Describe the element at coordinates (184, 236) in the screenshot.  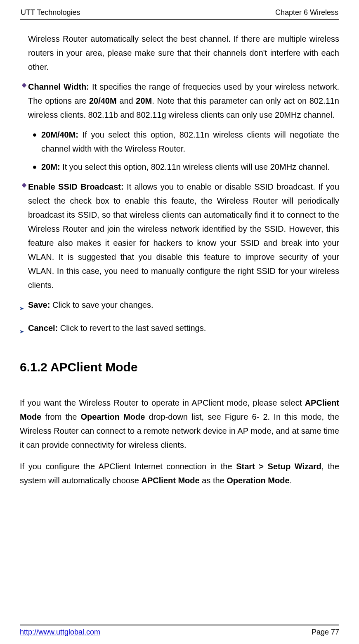
I see `ssid-desc: It allows you to enable or disable SSID …` at that location.